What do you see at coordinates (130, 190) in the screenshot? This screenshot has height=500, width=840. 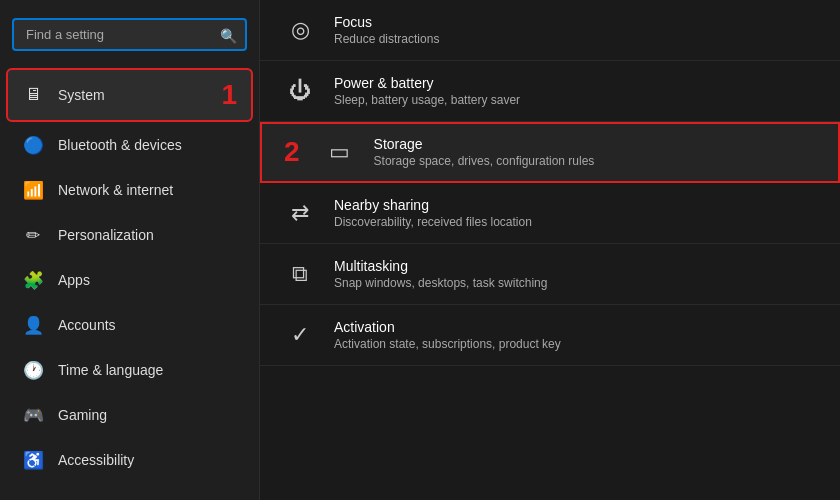 I see `sidebar-item-network: 📶Network & internet` at bounding box center [130, 190].